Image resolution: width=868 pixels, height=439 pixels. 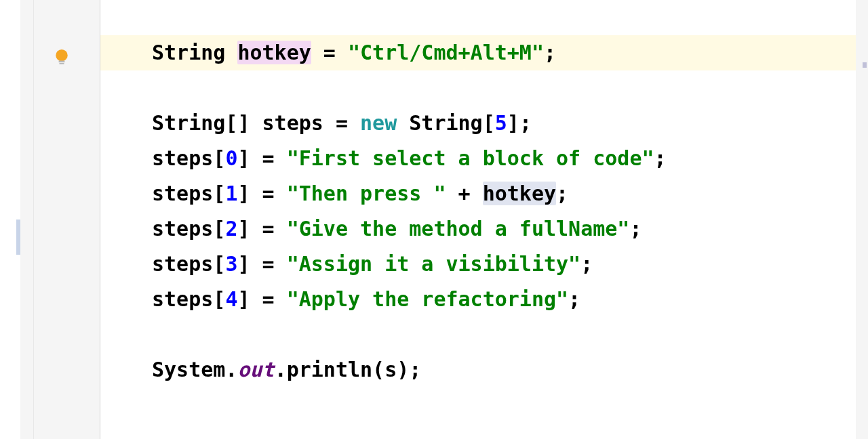 I want to click on line-number-gutter, so click(x=67, y=220).